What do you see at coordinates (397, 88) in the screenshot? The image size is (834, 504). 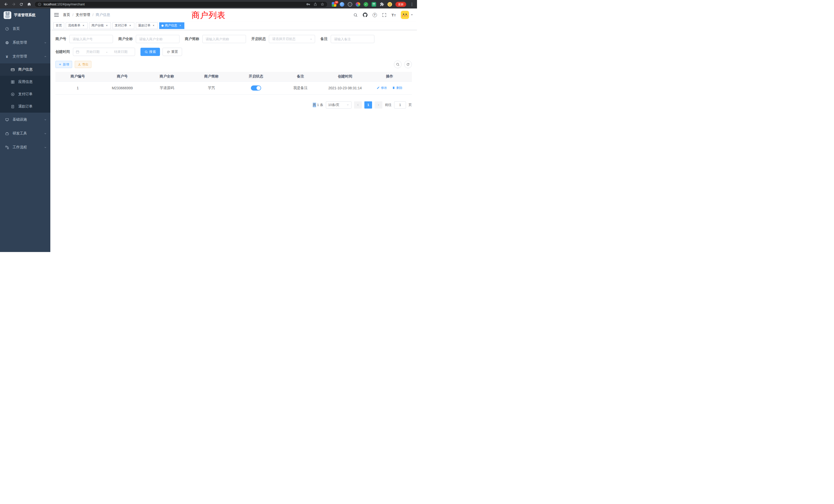 I see `delete-button: 删除` at bounding box center [397, 88].